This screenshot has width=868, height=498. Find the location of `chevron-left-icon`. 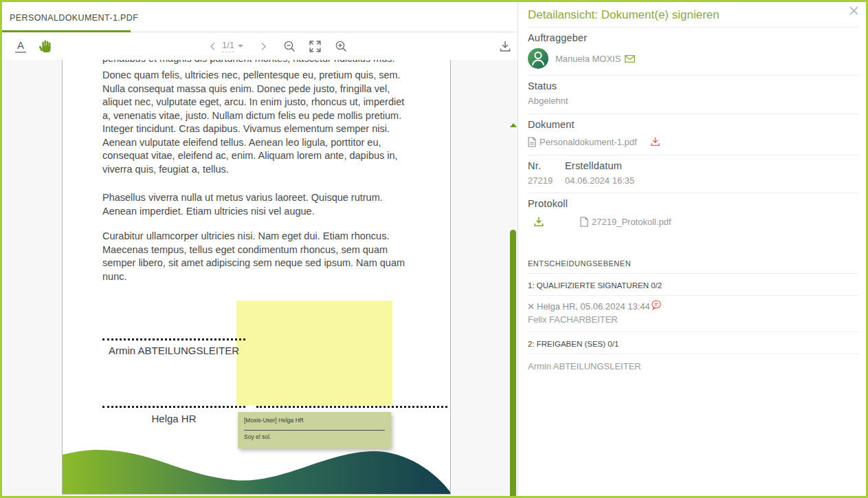

chevron-left-icon is located at coordinates (213, 47).